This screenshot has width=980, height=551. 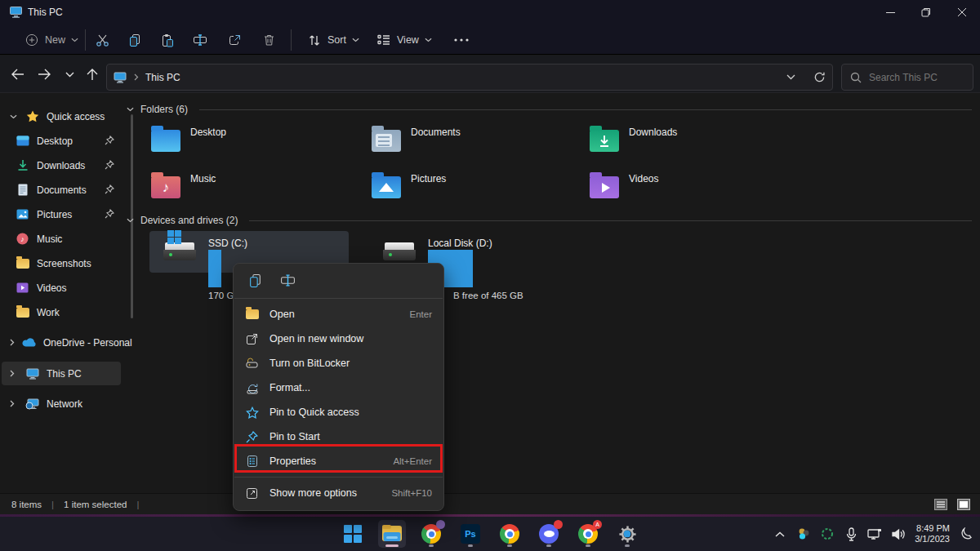 What do you see at coordinates (95, 504) in the screenshot?
I see `selection-count: 1 item selected` at bounding box center [95, 504].